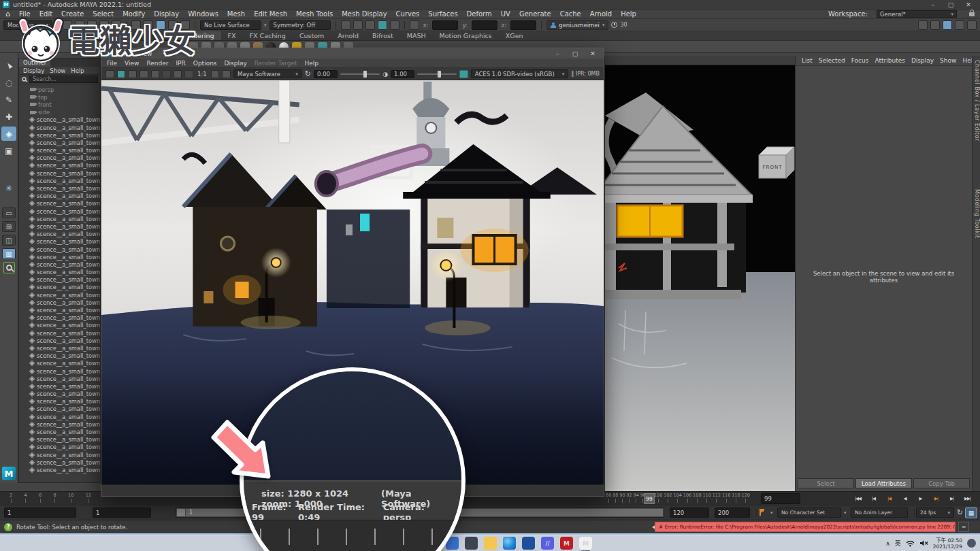 This screenshot has height=551, width=980. I want to click on menu-item: UV, so click(506, 14).